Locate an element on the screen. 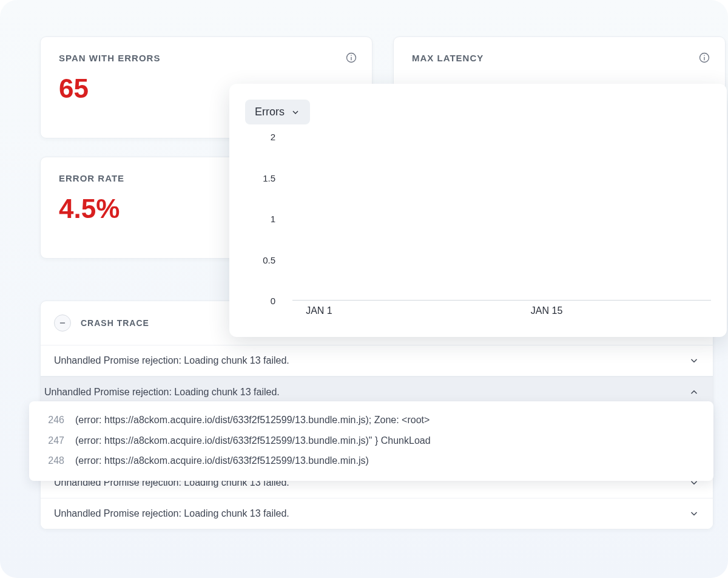 The height and width of the screenshot is (578, 728). code-line-number: 247 is located at coordinates (53, 441).